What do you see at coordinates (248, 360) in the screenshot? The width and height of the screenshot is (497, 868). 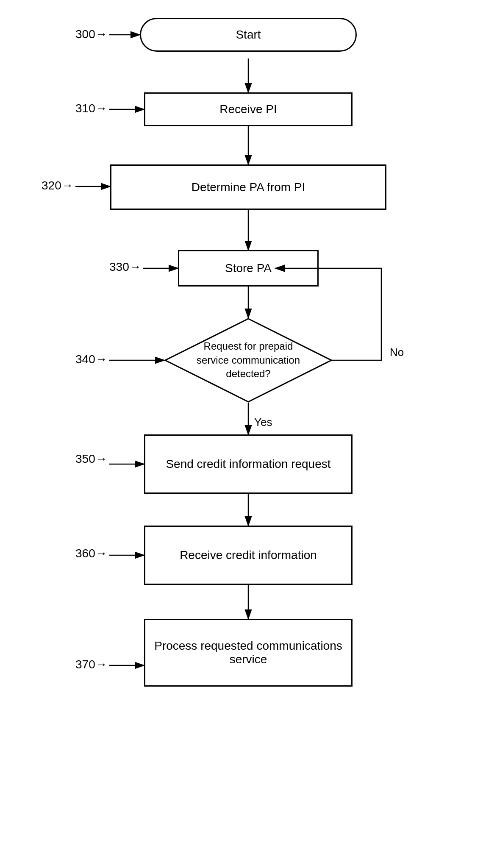 I see `diamond-svg: Request for prepaid service communicatio…` at bounding box center [248, 360].